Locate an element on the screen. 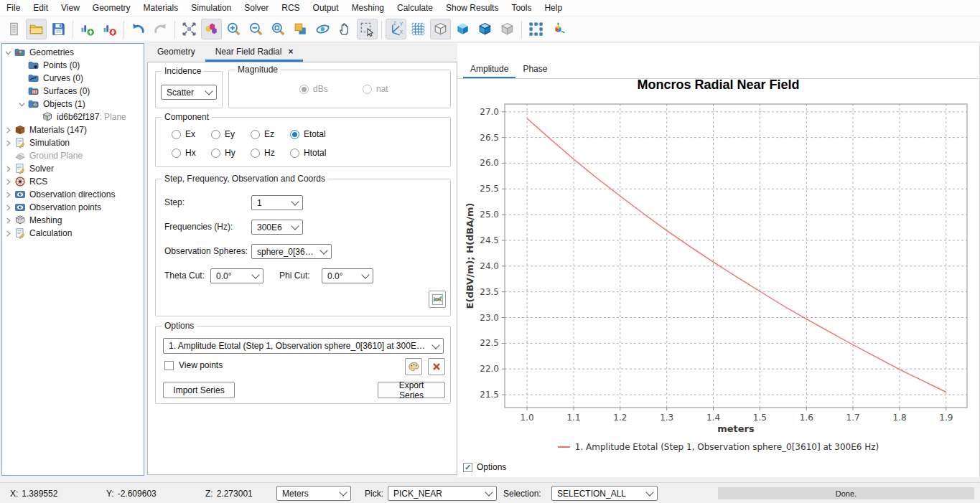  tree-item-surfaces-0: Surfaces (0) is located at coordinates (73, 91).